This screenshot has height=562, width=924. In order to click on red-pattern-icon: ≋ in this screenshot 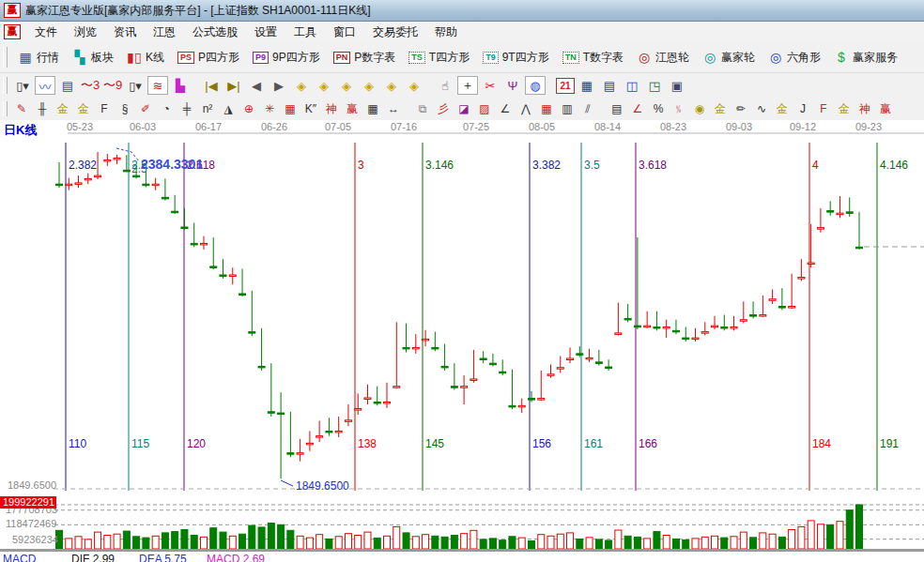, I will do `click(158, 85)`.